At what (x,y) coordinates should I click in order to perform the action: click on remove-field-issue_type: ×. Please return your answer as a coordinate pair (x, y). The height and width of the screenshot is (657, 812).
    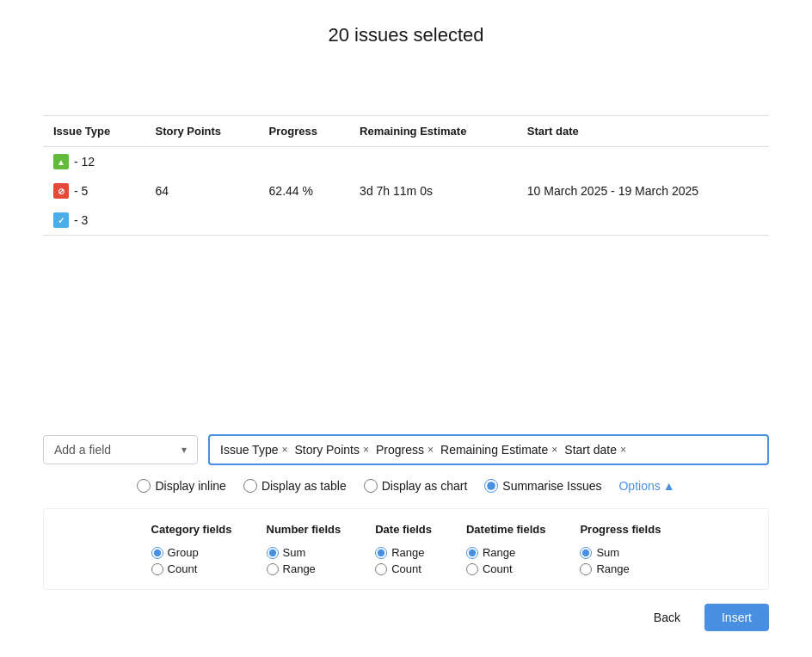
    Looking at the image, I should click on (284, 450).